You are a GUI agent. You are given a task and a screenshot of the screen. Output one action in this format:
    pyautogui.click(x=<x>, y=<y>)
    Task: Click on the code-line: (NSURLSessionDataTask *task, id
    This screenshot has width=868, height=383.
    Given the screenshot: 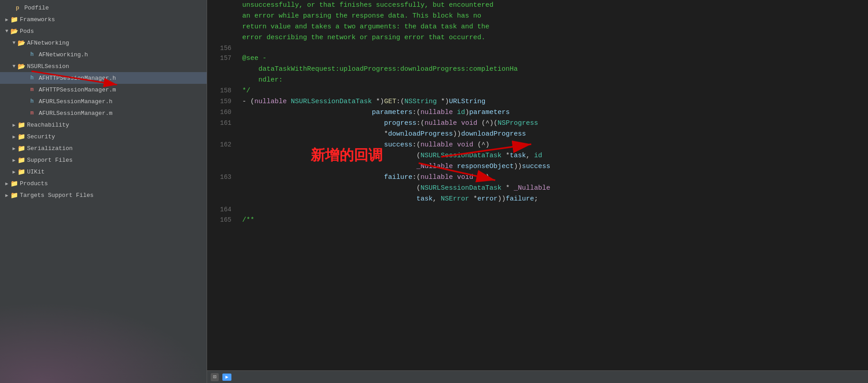 What is the action you would take?
    pyautogui.click(x=538, y=156)
    